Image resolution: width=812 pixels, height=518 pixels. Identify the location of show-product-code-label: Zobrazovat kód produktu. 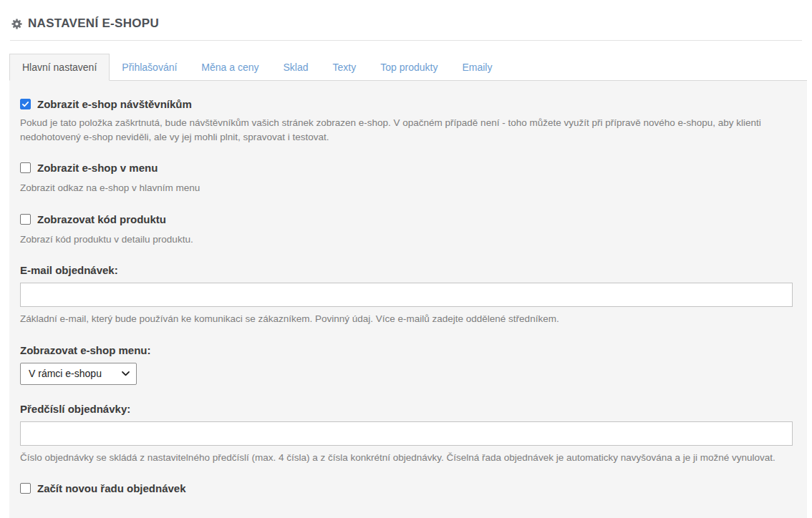
(102, 219).